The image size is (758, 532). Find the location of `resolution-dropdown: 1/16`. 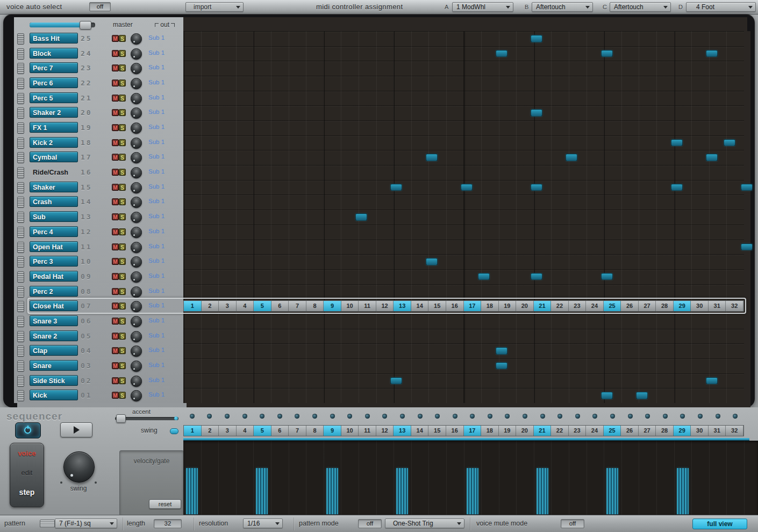

resolution-dropdown: 1/16 is located at coordinates (263, 523).